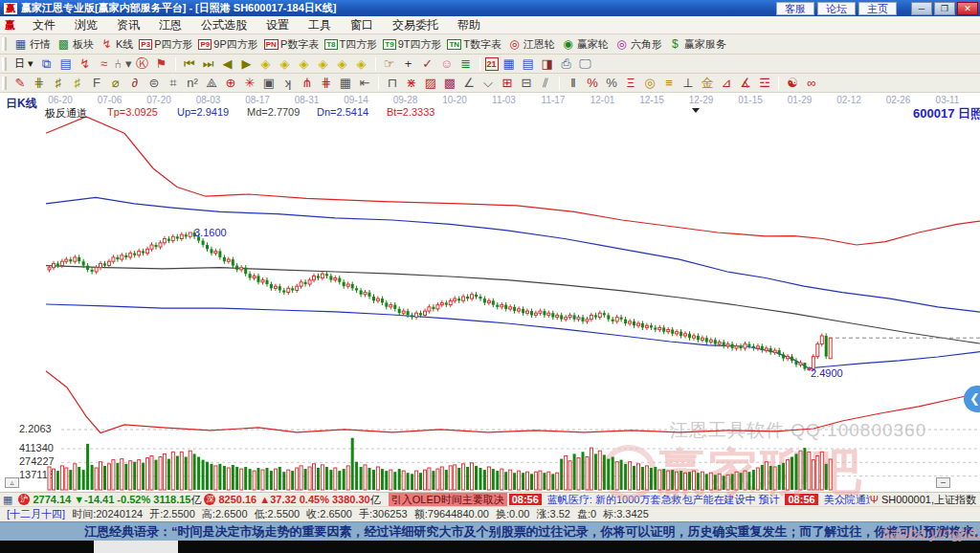  What do you see at coordinates (266, 63) in the screenshot?
I see `nav-compress-x-icon: ◈` at bounding box center [266, 63].